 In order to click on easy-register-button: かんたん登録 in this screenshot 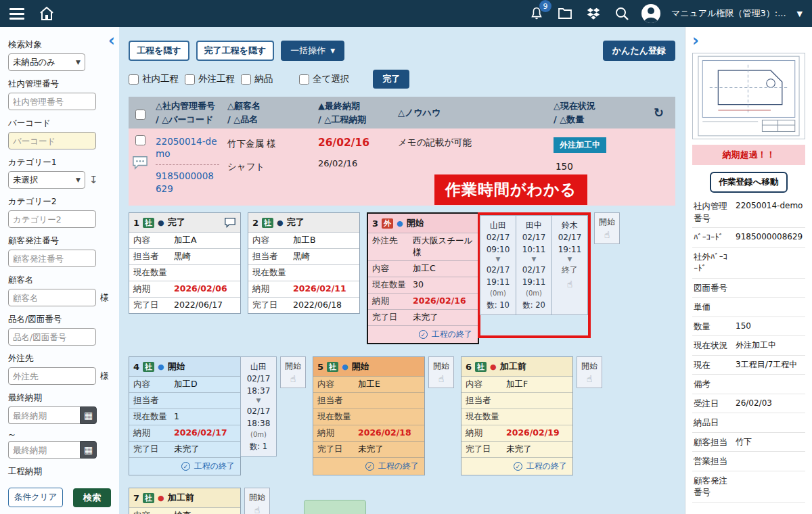, I will do `click(639, 51)`.